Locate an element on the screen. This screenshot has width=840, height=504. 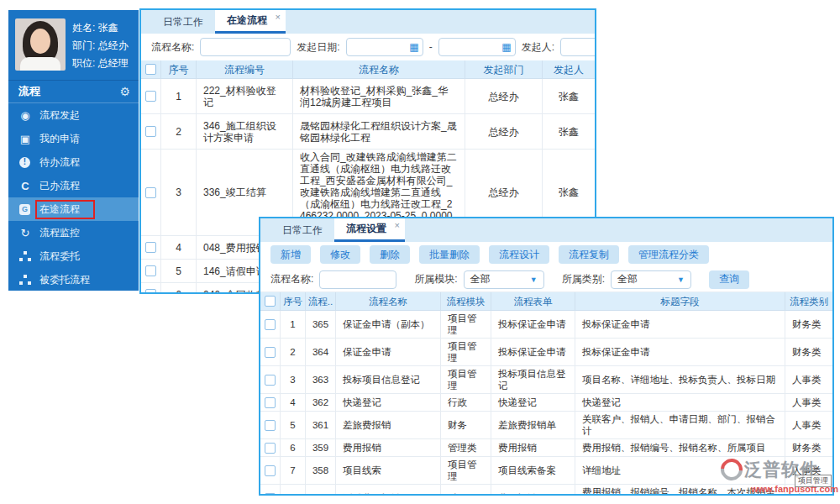
toolbar-button: 批量删除 is located at coordinates (449, 255).